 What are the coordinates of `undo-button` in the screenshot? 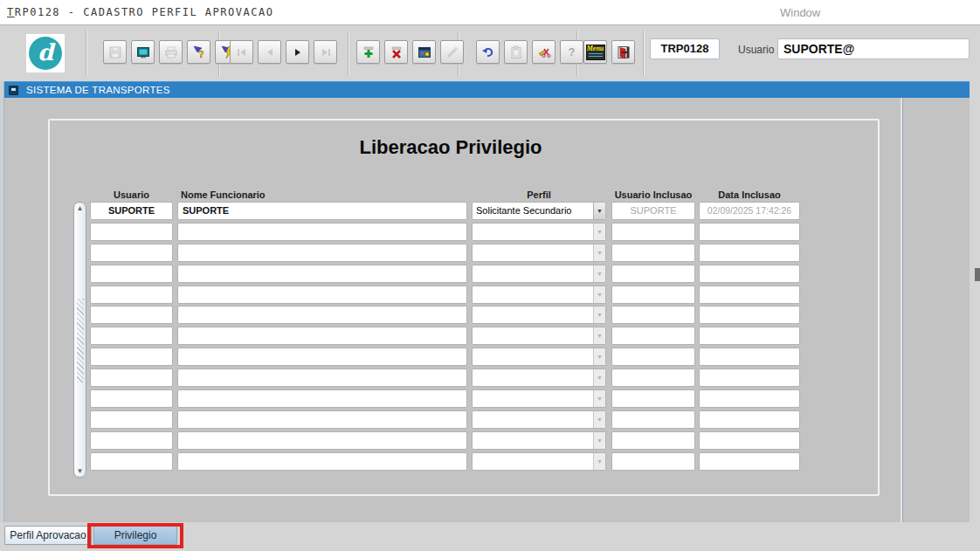 It's located at (487, 52).